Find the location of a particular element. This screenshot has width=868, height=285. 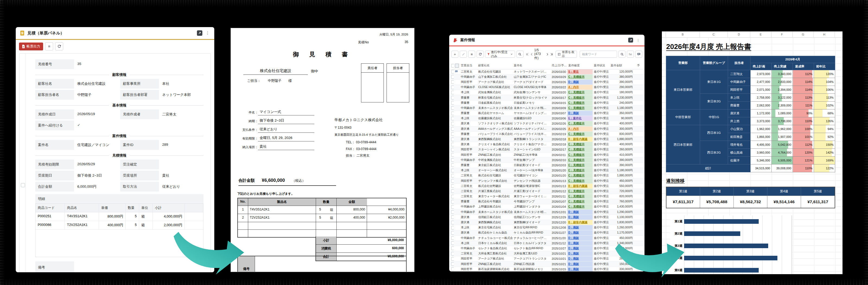

table-row: 唐沢勇AAAホールディングス株式…AAAホールディングス/…2026/02/25… is located at coordinates (547, 129).